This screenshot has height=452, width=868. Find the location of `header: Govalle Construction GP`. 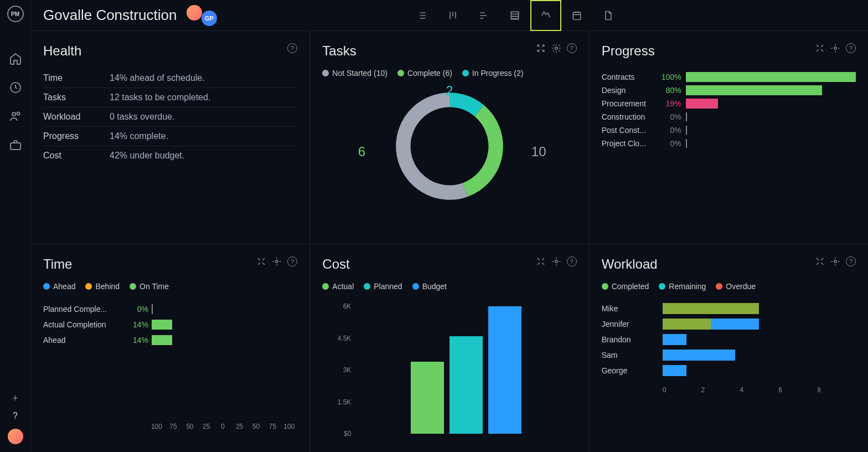

header: Govalle Construction GP is located at coordinates (450, 16).